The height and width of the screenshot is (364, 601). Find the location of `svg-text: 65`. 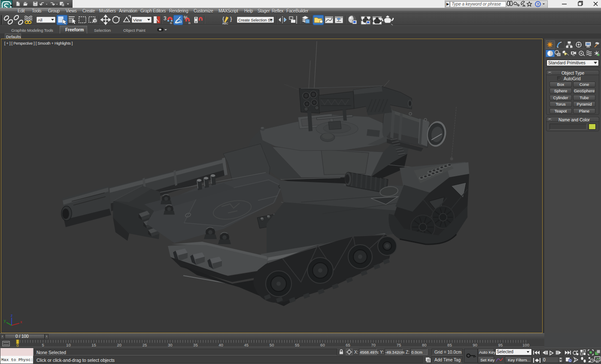

svg-text: 65 is located at coordinates (348, 345).